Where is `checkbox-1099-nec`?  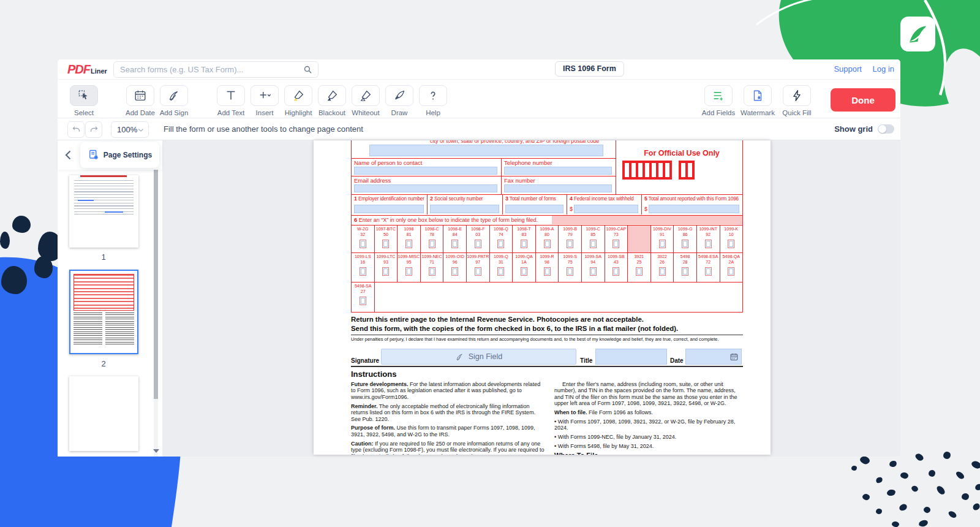 checkbox-1099-nec is located at coordinates (432, 271).